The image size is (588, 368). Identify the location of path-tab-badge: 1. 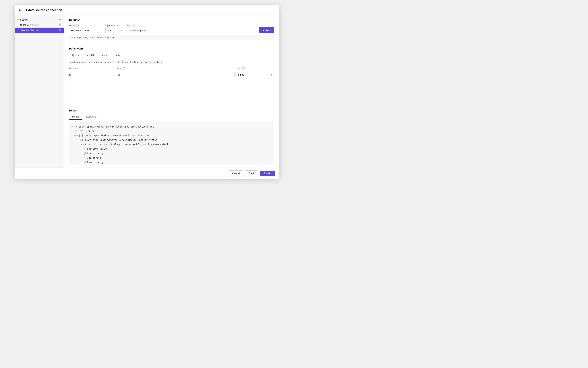
(93, 55).